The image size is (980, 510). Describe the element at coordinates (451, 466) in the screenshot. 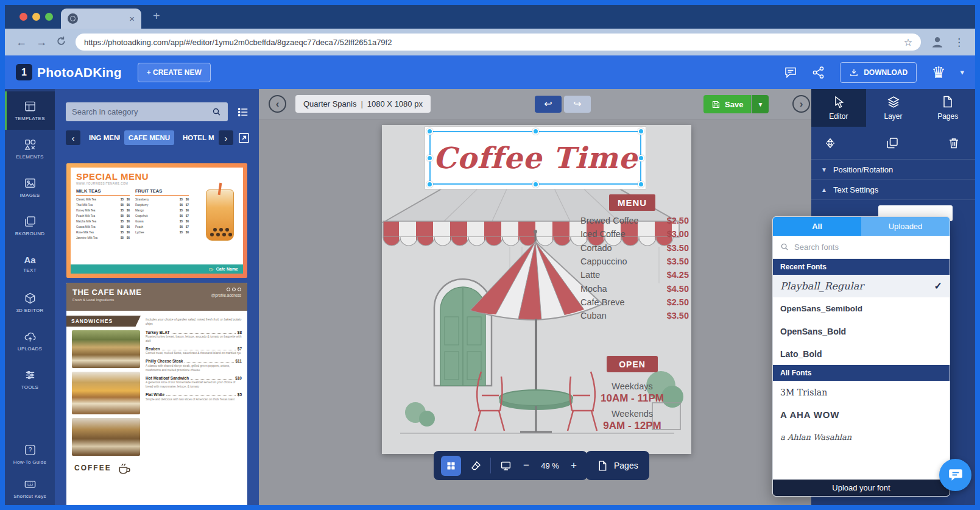

I see `grid-view-button` at that location.